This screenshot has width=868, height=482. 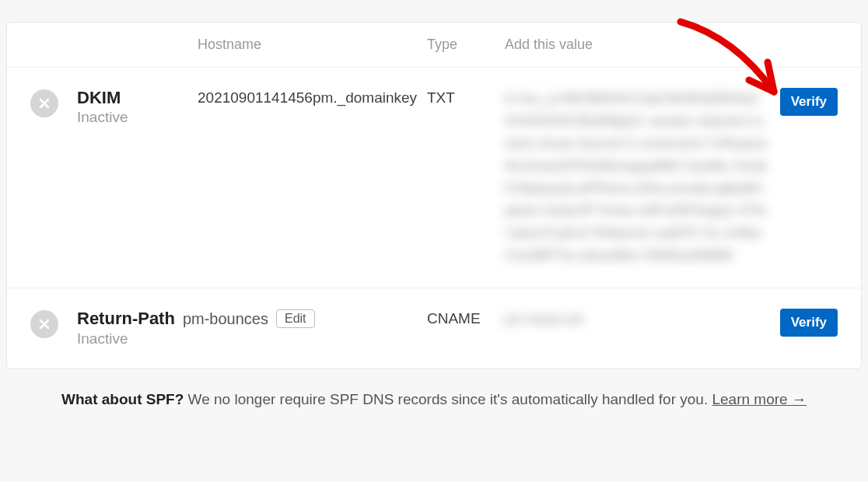 What do you see at coordinates (313, 45) in the screenshot?
I see `col-header-hostname: Hostname` at bounding box center [313, 45].